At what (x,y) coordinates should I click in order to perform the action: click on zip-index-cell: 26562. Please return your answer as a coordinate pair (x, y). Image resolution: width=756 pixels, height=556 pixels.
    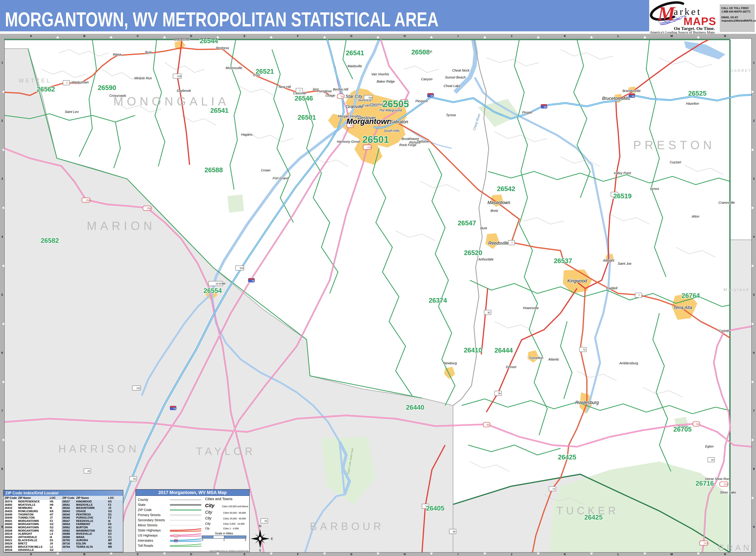
    Looking at the image, I should click on (68, 527).